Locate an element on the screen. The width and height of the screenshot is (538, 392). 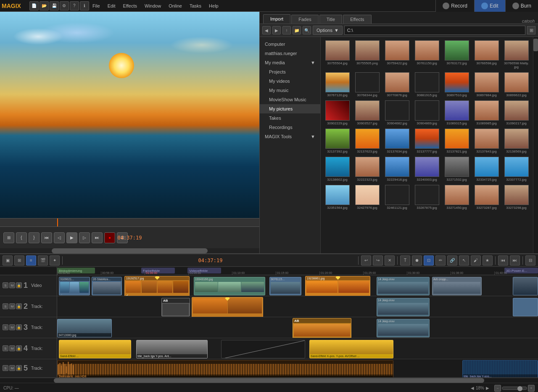
menu-online: Online is located at coordinates (175, 6).